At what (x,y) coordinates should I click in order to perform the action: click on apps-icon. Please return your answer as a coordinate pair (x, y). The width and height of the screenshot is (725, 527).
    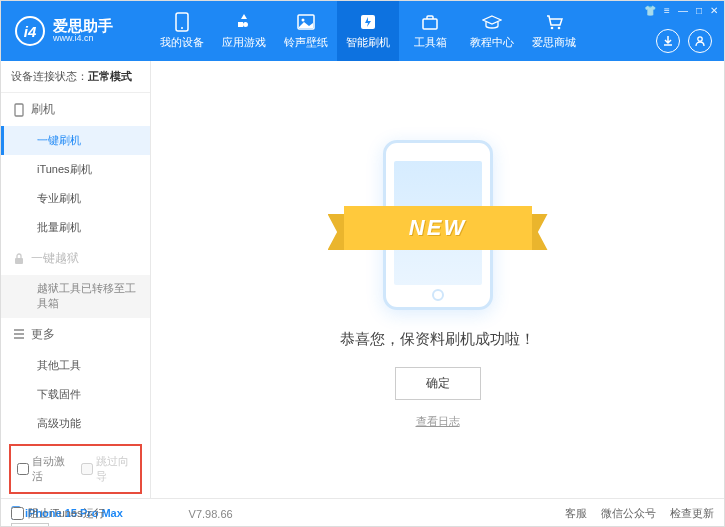
    Looking at the image, I should click on (244, 22).